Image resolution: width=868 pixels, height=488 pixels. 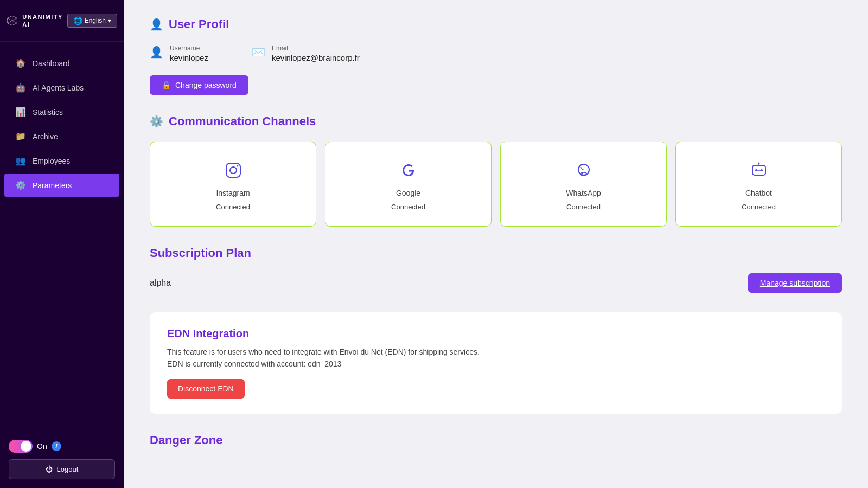 I want to click on ai-agents-labs-icon: 🤖, so click(x=21, y=88).